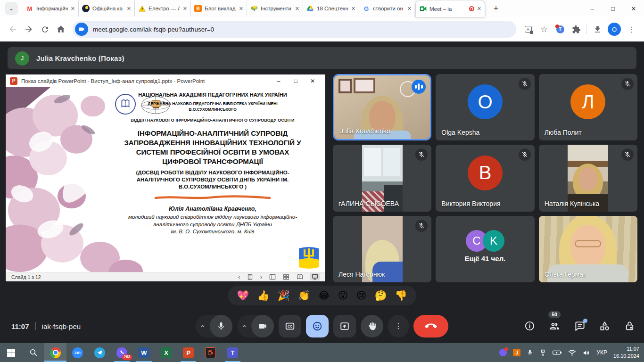 The height and width of the screenshot is (362, 644). I want to click on browser-menu-kebab: ⋮, so click(631, 29).